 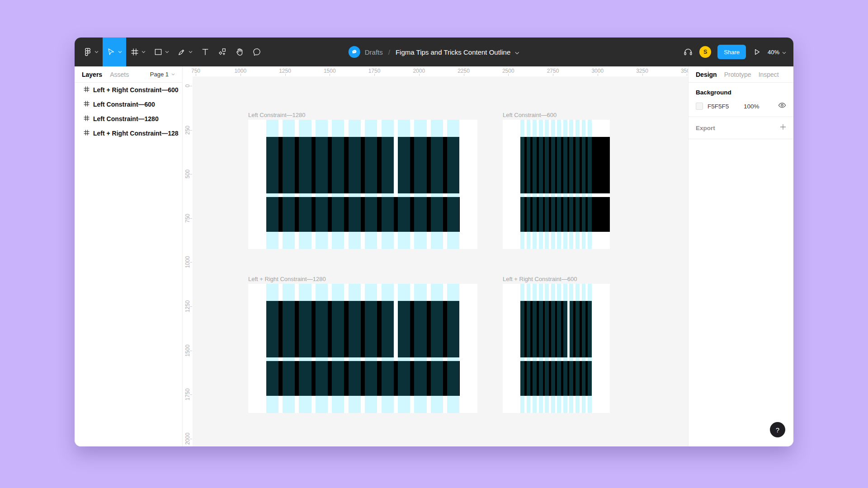 What do you see at coordinates (741, 75) in the screenshot?
I see `right-sidebar-tabs: Design Prototype Inspect` at bounding box center [741, 75].